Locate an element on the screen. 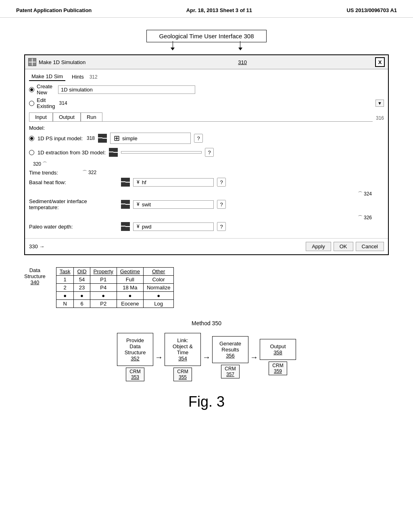 The width and height of the screenshot is (413, 532). radio-create-label: CreateNew is located at coordinates (44, 89).